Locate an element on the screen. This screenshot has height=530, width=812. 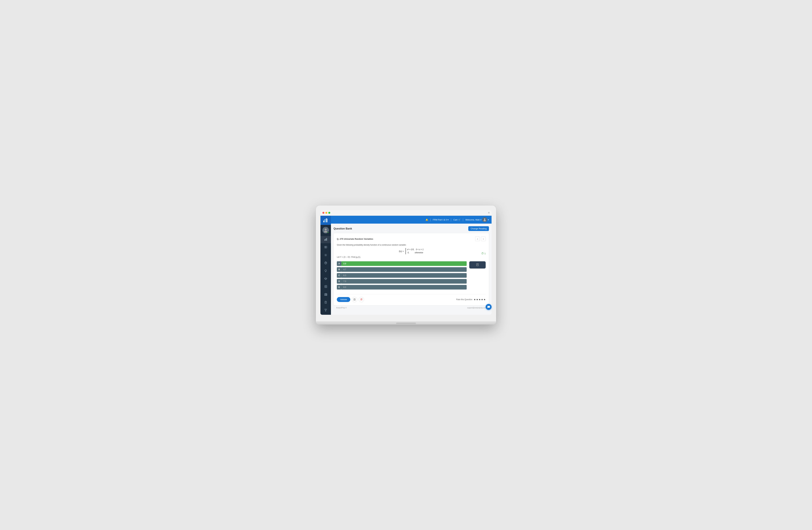
cart-button: Cart 🛒 is located at coordinates (457, 220).